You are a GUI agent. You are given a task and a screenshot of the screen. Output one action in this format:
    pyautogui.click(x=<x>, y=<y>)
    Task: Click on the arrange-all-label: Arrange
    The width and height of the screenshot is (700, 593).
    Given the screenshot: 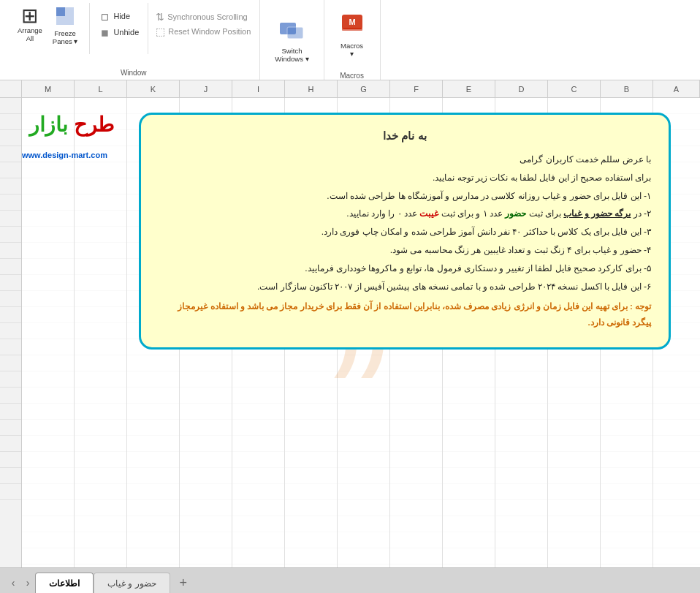 What is the action you would take?
    pyautogui.click(x=30, y=31)
    